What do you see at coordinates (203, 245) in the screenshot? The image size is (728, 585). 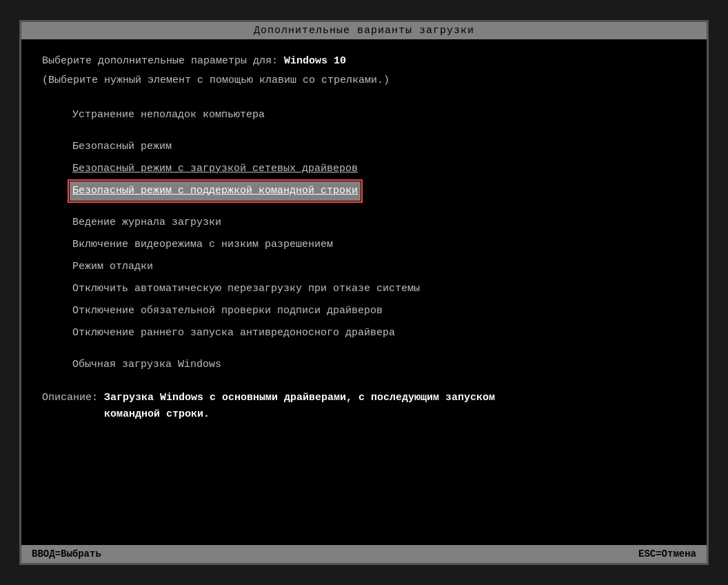 I see `menu-item-low-res: Включение видеорежима с низким разрешени…` at bounding box center [203, 245].